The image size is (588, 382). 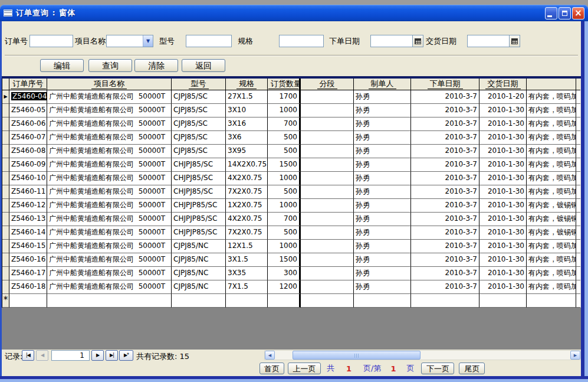 I want to click on cell-seq: Z5460-05, so click(x=28, y=111).